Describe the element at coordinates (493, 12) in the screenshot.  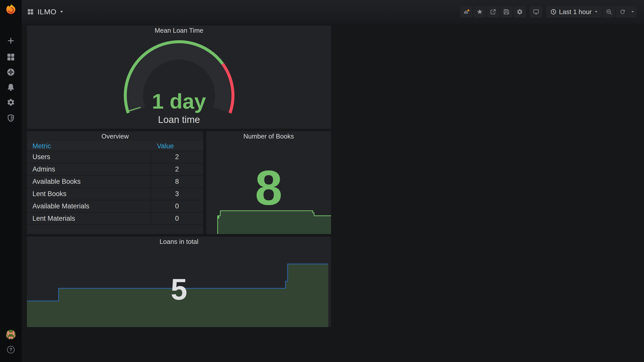
I see `share-icon` at that location.